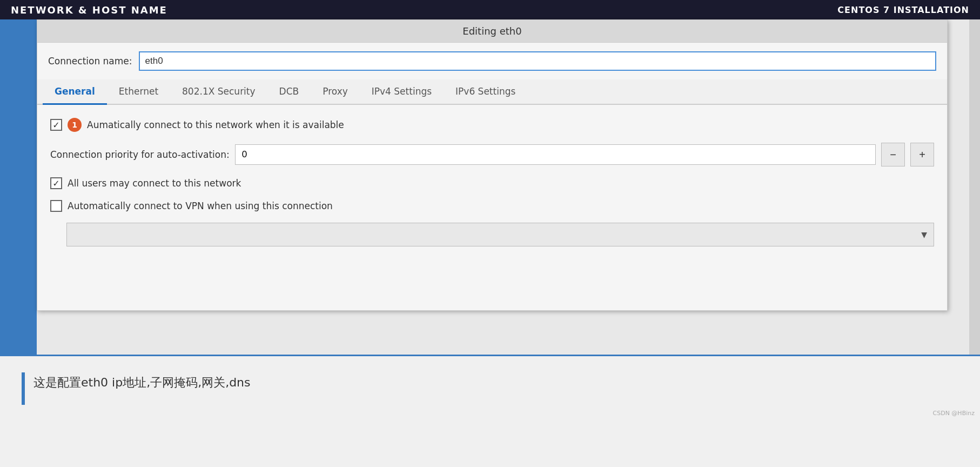 This screenshot has height=467, width=980. What do you see at coordinates (216, 125) in the screenshot?
I see `auto-connect-label: Aumatically connect to this network when…` at bounding box center [216, 125].